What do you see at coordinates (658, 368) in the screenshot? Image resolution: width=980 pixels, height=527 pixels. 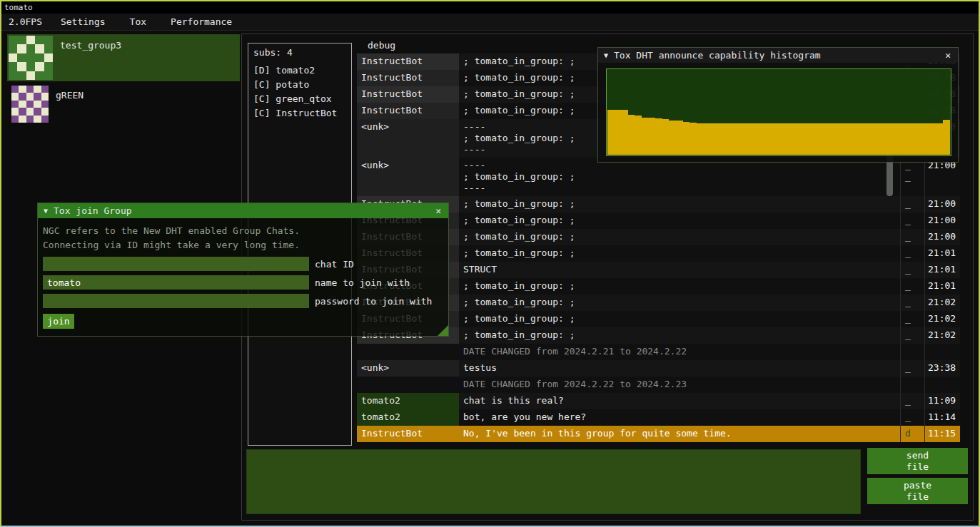 I see `chat-row: <unk>testus_ _23:38` at bounding box center [658, 368].